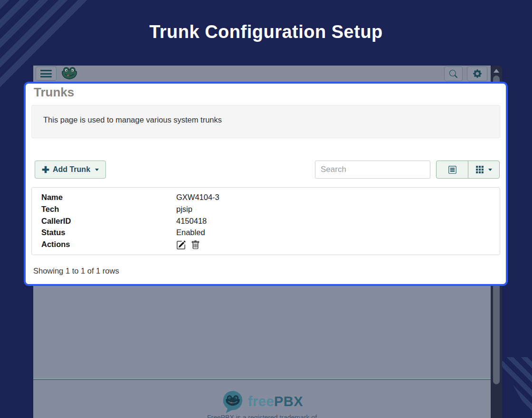 This screenshot has width=532, height=418. Describe the element at coordinates (196, 245) in the screenshot. I see `trash-icon` at that location.